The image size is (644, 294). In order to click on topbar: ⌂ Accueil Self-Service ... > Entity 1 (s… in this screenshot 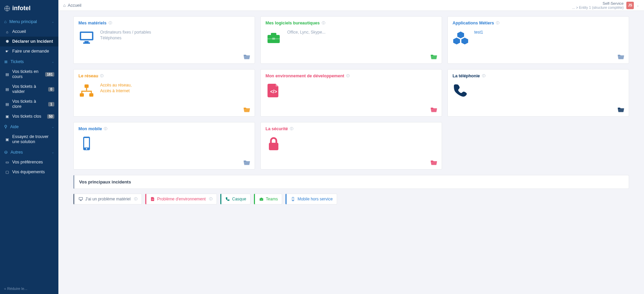, I will do `click(351, 5)`.